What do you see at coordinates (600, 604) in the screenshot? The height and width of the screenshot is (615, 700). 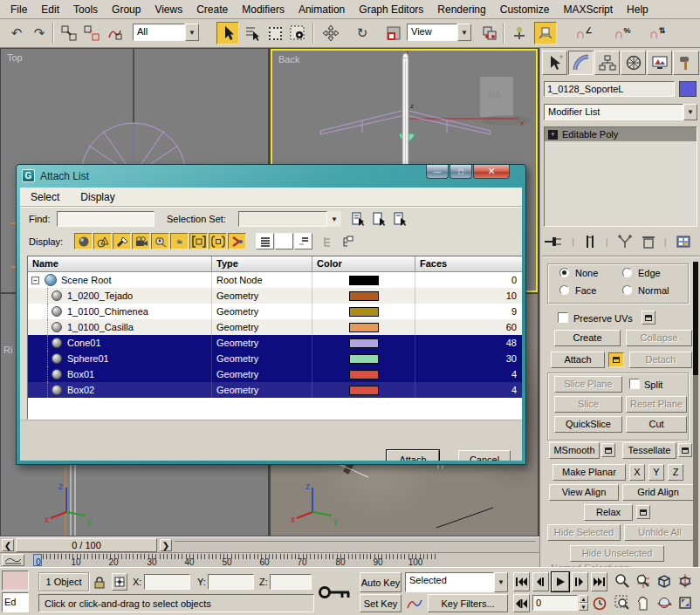 I see `time-configuration-icon` at bounding box center [600, 604].